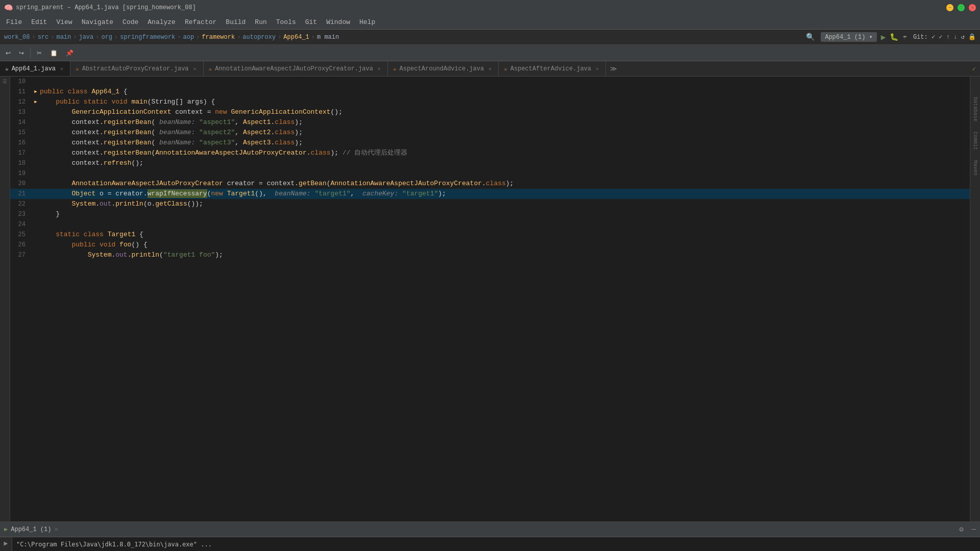 The height and width of the screenshot is (551, 980). I want to click on tab-abstractautoproxy: ☕ AbstractAutoProxyCreator.java ✕, so click(137, 69).